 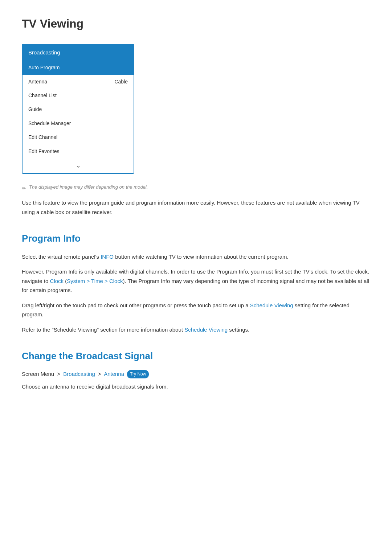 What do you see at coordinates (78, 137) in the screenshot?
I see `menu-item-edit-channel: Edit Channel` at bounding box center [78, 137].